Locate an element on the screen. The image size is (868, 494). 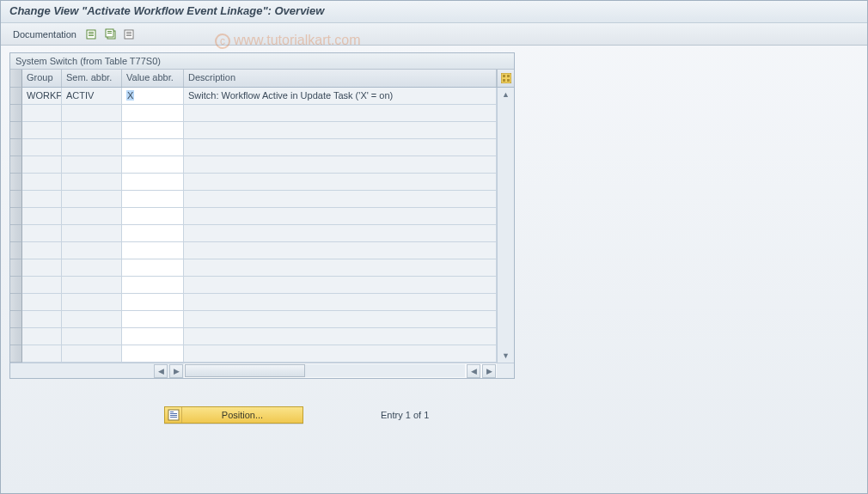
scroll-first-icon: ◀ is located at coordinates (161, 371).